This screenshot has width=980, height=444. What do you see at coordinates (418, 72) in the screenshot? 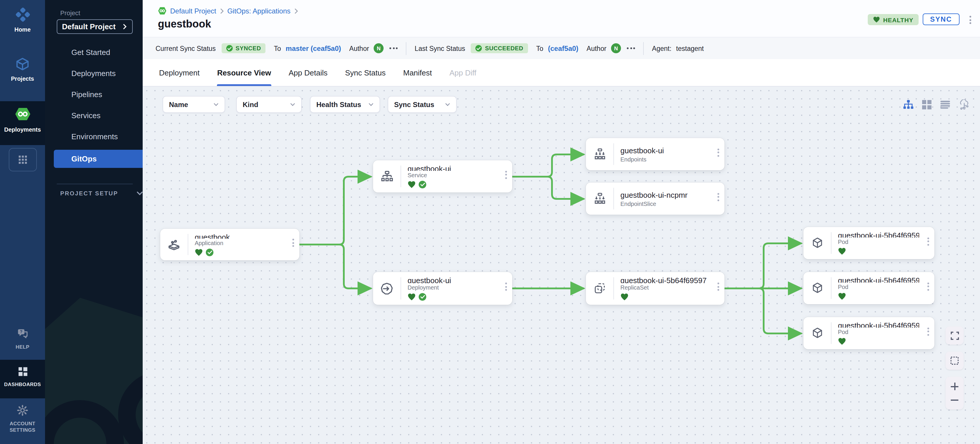
I see `tab-manifest: Manifest` at bounding box center [418, 72].